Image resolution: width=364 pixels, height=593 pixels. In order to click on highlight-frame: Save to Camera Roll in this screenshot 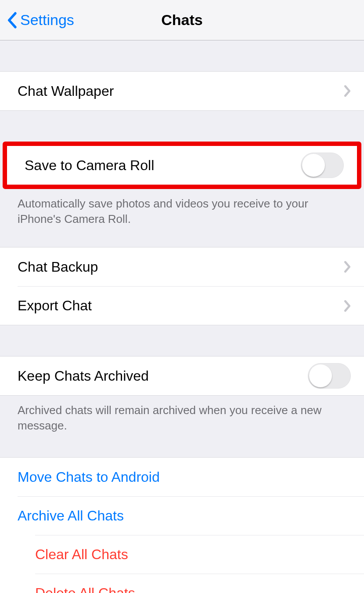, I will do `click(182, 165)`.